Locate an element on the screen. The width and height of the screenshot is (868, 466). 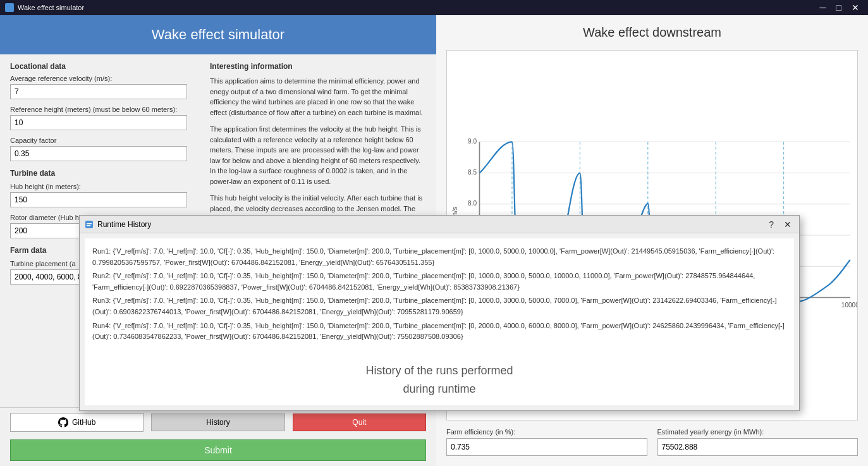
right-panel-header: Wake effect downstream is located at coordinates (652, 33).